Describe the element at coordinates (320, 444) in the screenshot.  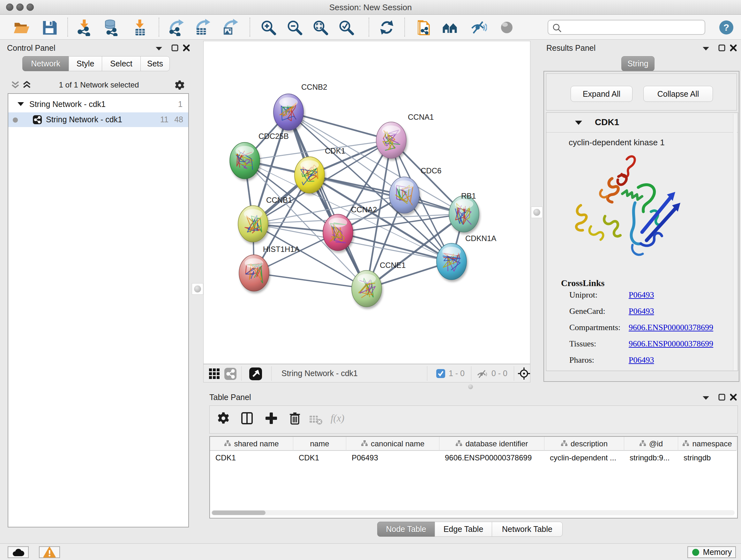
I see `column-header-name: name` at that location.